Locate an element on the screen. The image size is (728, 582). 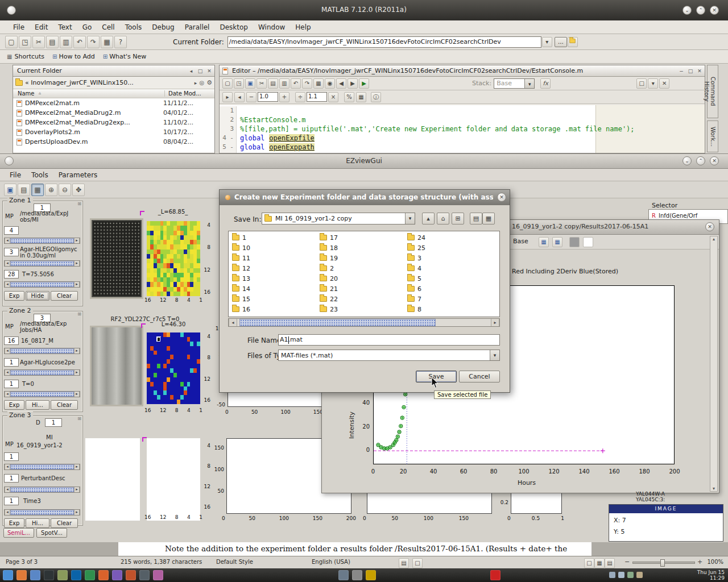
file-name-input: A1.mat is located at coordinates (389, 340).